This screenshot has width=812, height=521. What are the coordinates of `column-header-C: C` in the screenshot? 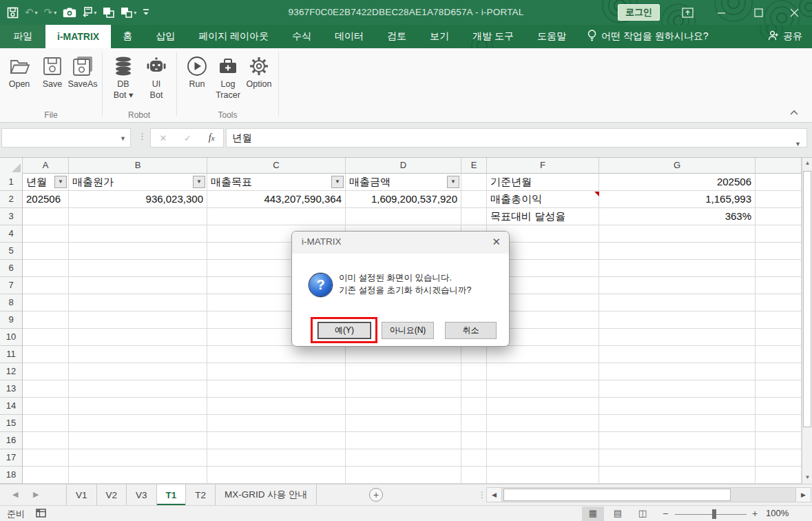 It's located at (277, 165).